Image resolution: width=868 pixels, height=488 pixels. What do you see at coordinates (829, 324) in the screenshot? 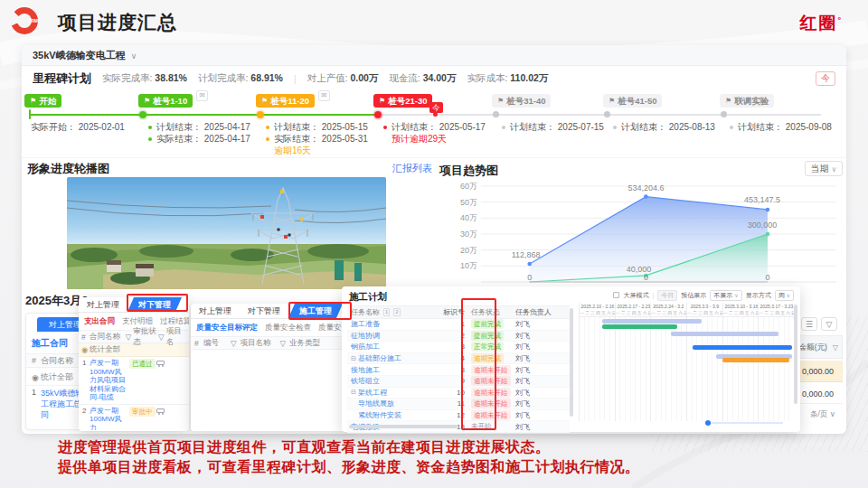
I see `filter-button: ▽` at bounding box center [829, 324].